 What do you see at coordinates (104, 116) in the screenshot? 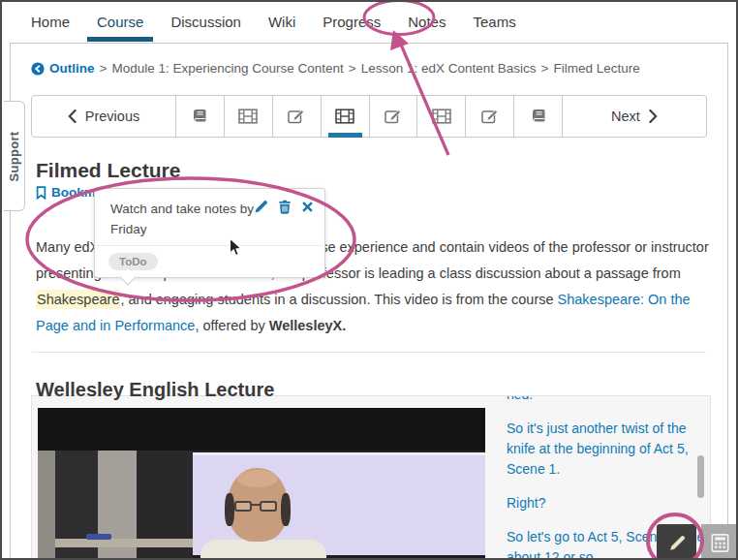
I see `previous-button: Previous` at bounding box center [104, 116].